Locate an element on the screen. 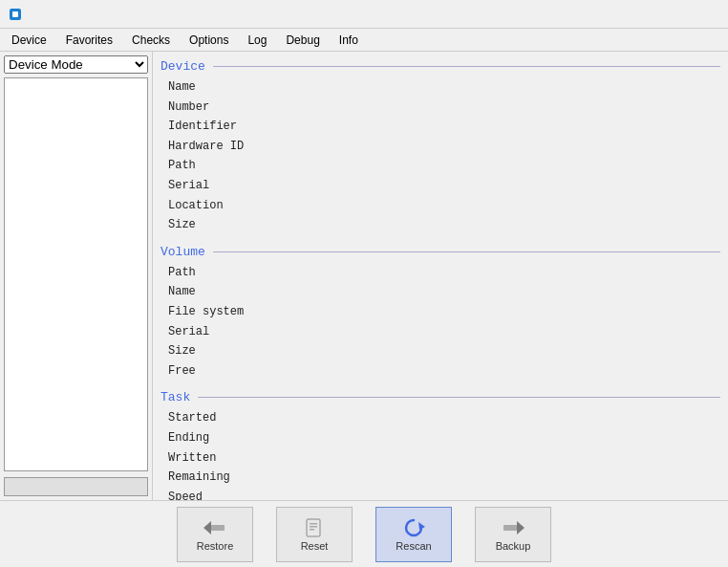  restore-button: Restore is located at coordinates (215, 534).